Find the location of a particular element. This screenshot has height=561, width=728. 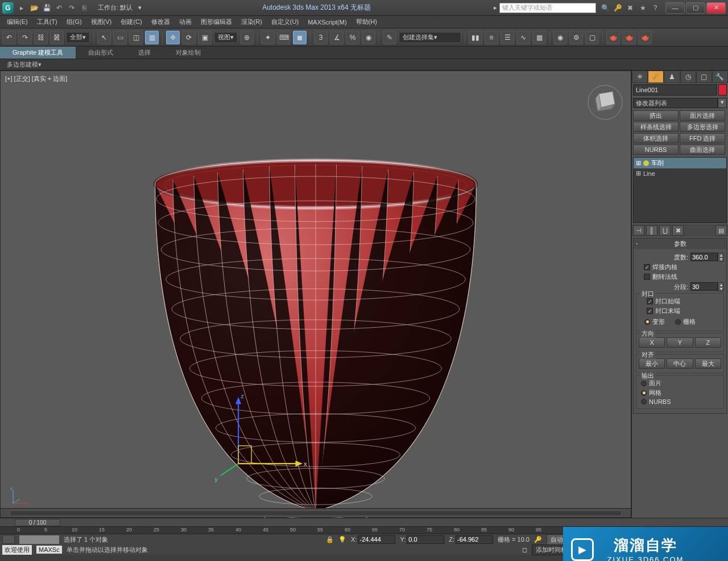

ribbon-subpanel: 多边形建模 ▾ is located at coordinates (364, 65).